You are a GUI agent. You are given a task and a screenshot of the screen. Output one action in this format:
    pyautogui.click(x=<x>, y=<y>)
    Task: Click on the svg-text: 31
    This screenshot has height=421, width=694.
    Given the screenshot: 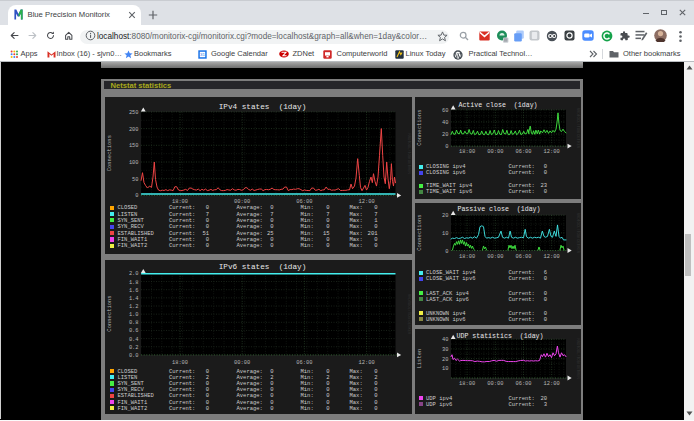 What is the action you would take?
    pyautogui.click(x=202, y=54)
    